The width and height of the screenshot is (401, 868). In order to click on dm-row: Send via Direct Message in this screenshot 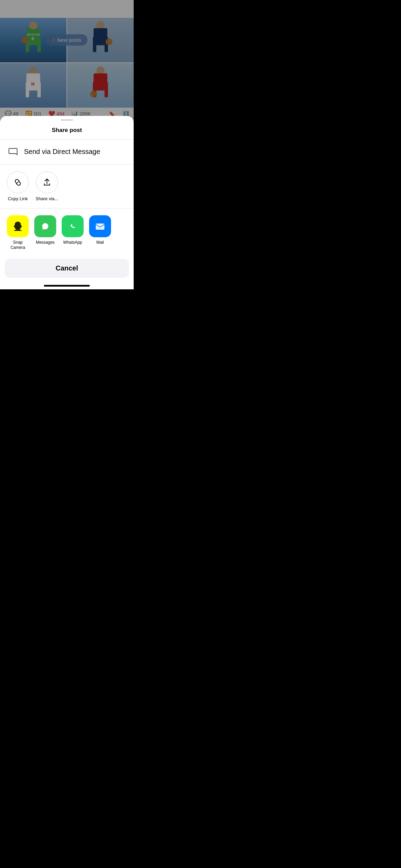, I will do `click(67, 152)`.